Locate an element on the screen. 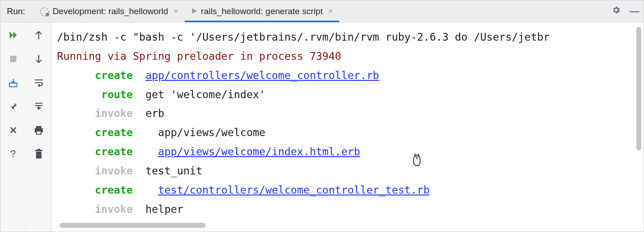 Image resolution: width=644 pixels, height=232 pixels. tab-label: rails_helloworld: generate script is located at coordinates (262, 11).